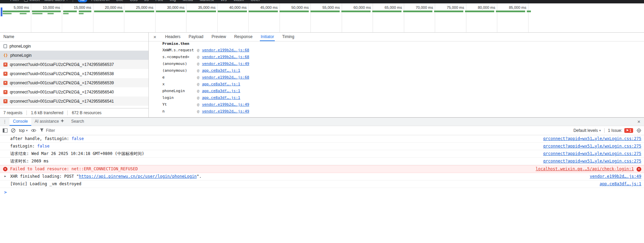 This screenshot has height=243, width=644. I want to click on close-drawer-icon: ×, so click(639, 122).